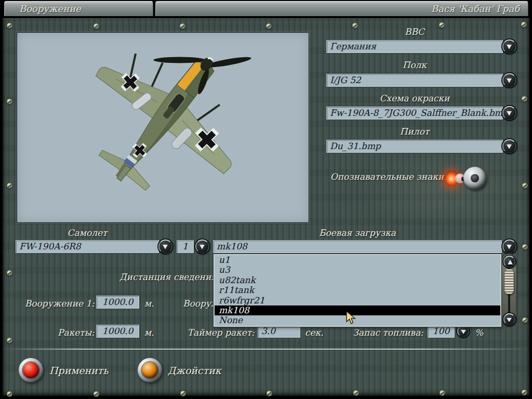 This screenshot has height=399, width=532. What do you see at coordinates (479, 332) in the screenshot?
I see `fuel-unit: %` at bounding box center [479, 332].